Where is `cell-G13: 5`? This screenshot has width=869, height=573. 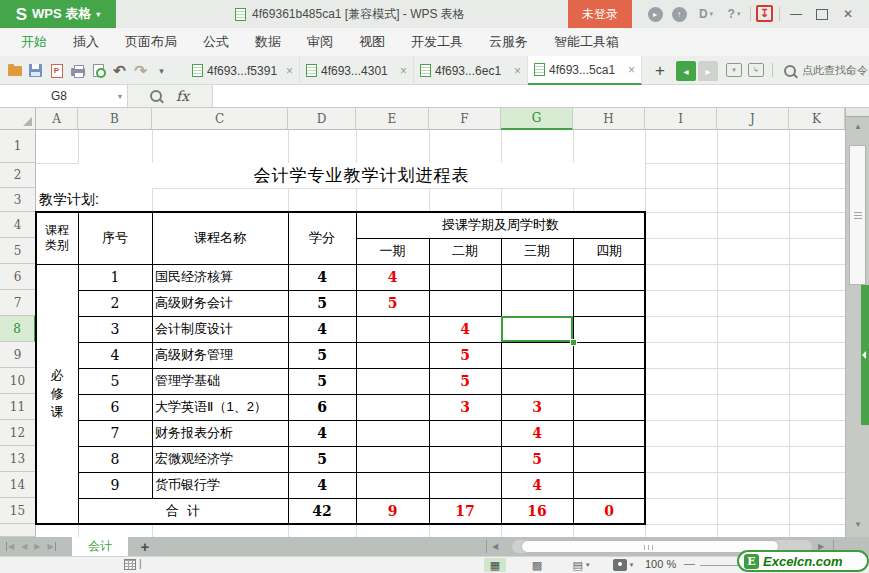
cell-G13: 5 is located at coordinates (537, 459).